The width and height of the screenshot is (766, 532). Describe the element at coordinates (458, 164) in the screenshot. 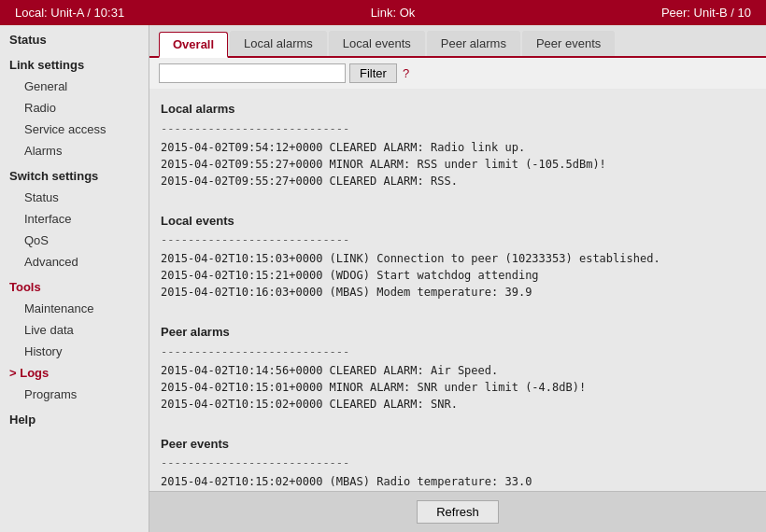

I see `local-alarm-line-2: 2015-04-02T09:55:27+0000 MINOR ALARM: RS…` at that location.